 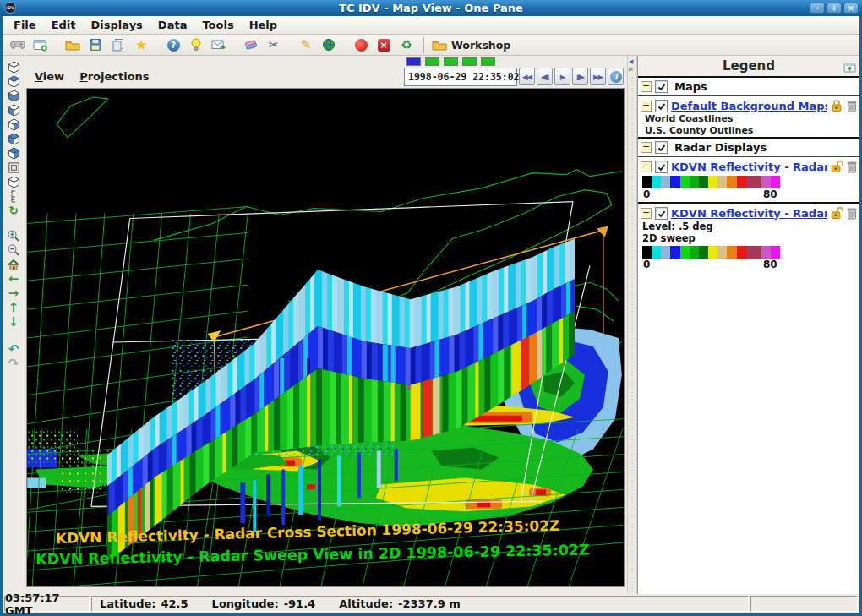 What do you see at coordinates (218, 25) in the screenshot?
I see `menu-tools: Tools` at bounding box center [218, 25].